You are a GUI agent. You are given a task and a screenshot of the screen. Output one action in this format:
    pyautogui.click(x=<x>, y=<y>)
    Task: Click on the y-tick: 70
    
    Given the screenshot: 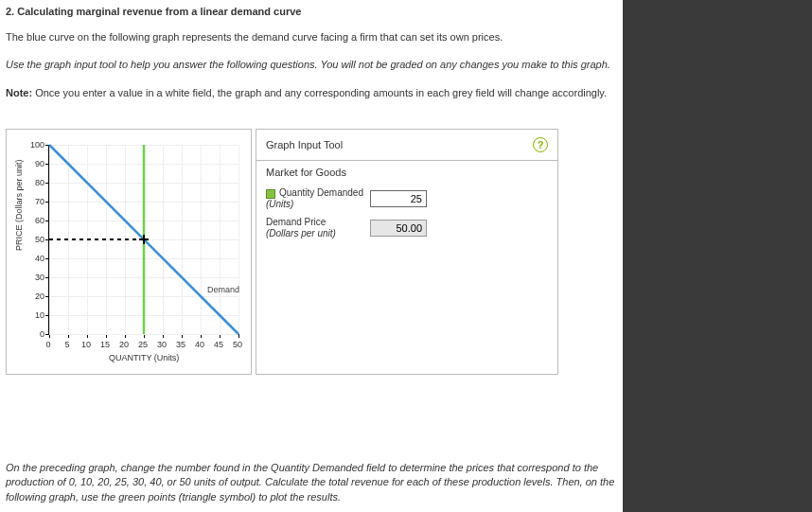 What is the action you would take?
    pyautogui.click(x=34, y=202)
    